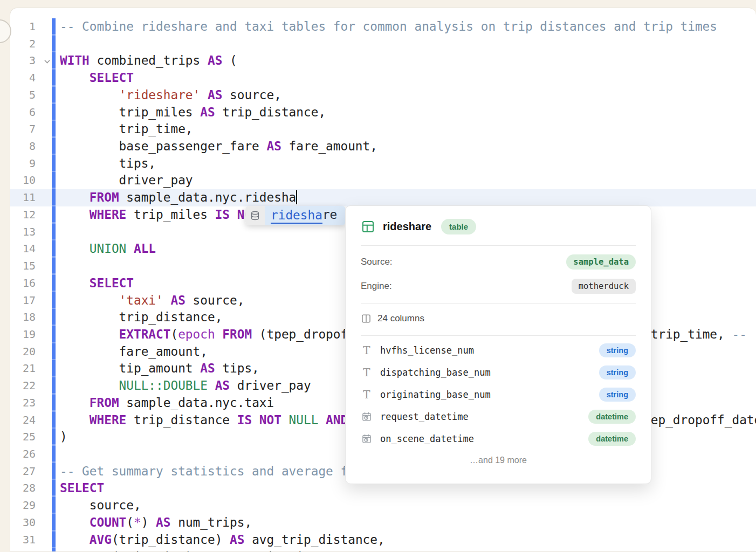 The width and height of the screenshot is (756, 552). Describe the element at coordinates (31, 232) in the screenshot. I see `line-number: 13` at that location.